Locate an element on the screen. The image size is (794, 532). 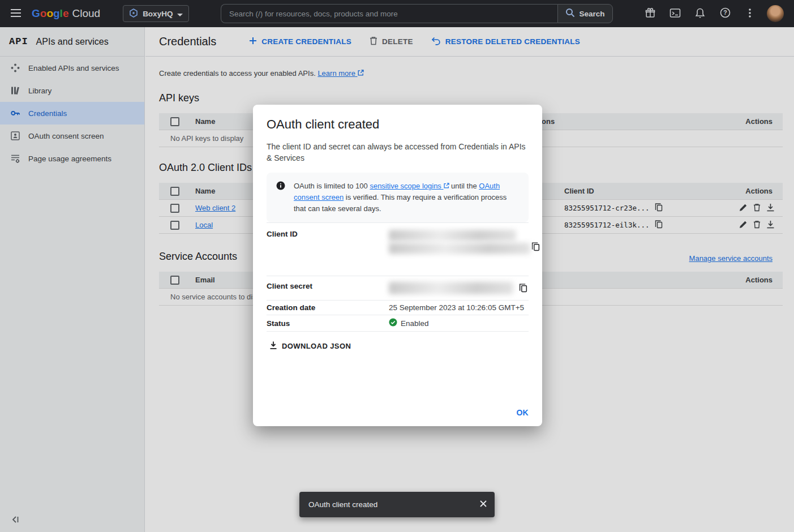
status-check-icon is located at coordinates (393, 323).